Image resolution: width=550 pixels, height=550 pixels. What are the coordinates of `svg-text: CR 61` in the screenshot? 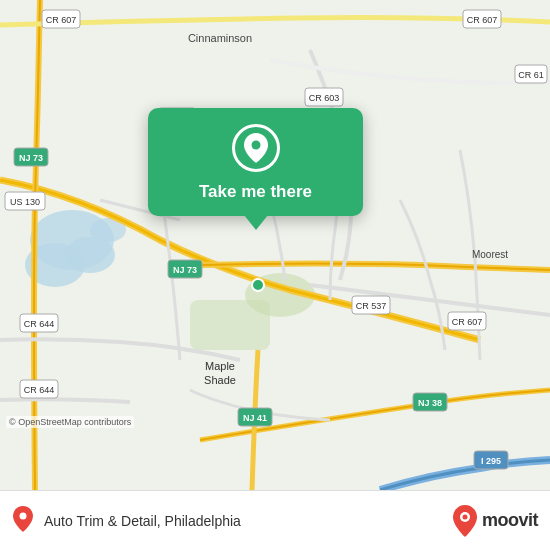 It's located at (531, 75).